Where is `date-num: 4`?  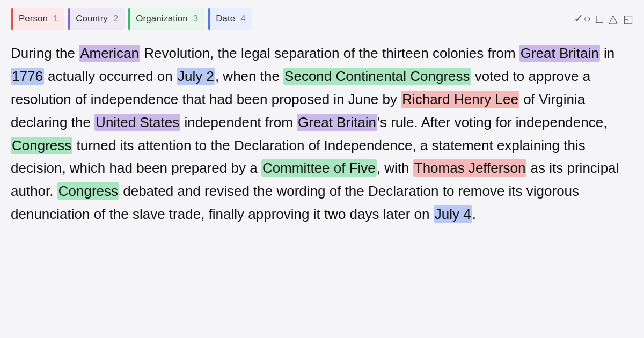 date-num: 4 is located at coordinates (246, 19).